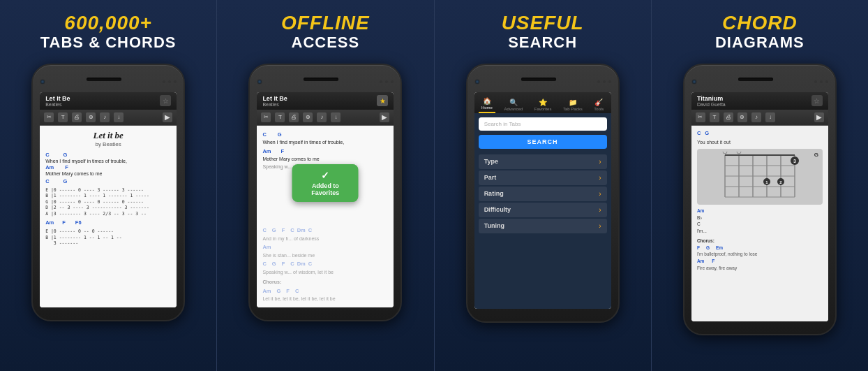 The width and height of the screenshot is (868, 371). I want to click on toolbar-icon-scroll: ⊕, so click(91, 117).